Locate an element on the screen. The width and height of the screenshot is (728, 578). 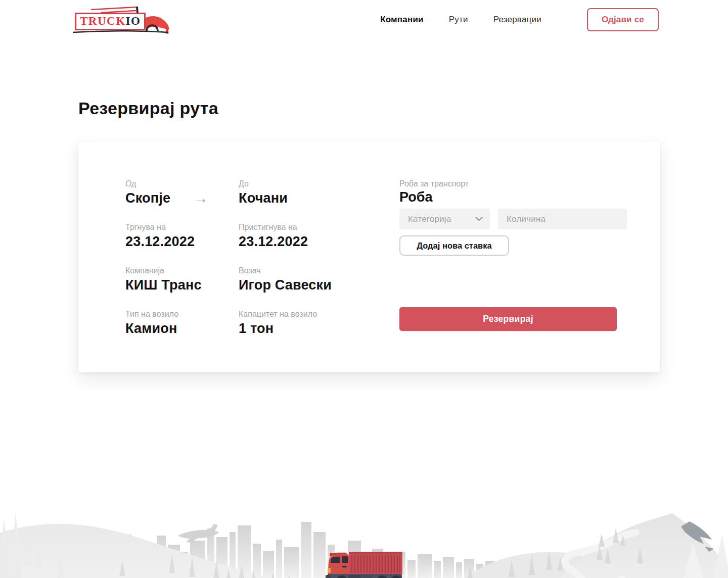
field-capacity: Капацитет на возило 1 тон is located at coordinates (319, 323).